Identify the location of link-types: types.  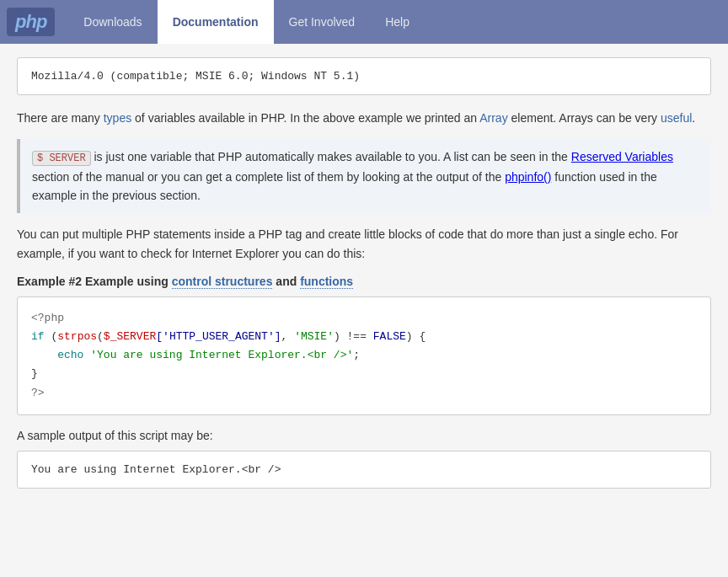
(118, 118).